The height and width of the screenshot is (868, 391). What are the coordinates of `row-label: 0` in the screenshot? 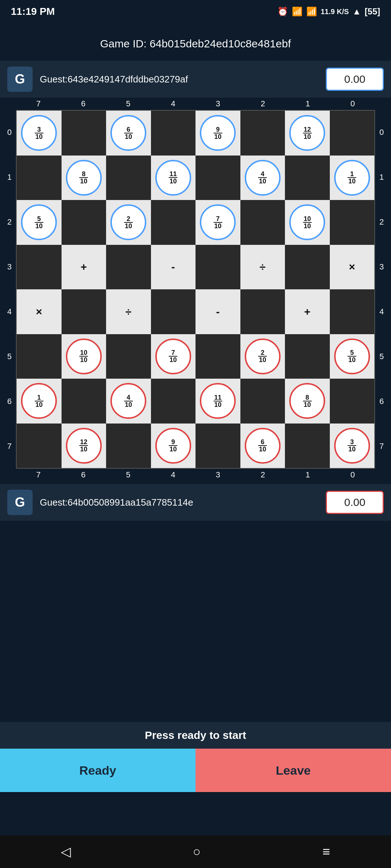 It's located at (9, 132).